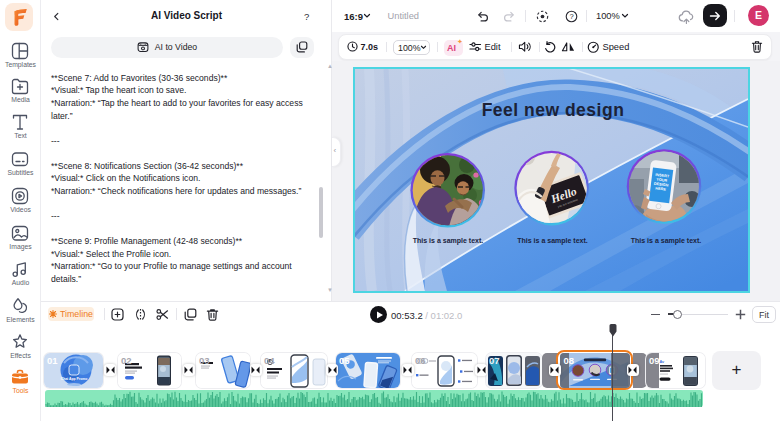 This screenshot has height=421, width=780. What do you see at coordinates (74, 378) in the screenshot?
I see `svg-text: Chat App Promo` at bounding box center [74, 378].